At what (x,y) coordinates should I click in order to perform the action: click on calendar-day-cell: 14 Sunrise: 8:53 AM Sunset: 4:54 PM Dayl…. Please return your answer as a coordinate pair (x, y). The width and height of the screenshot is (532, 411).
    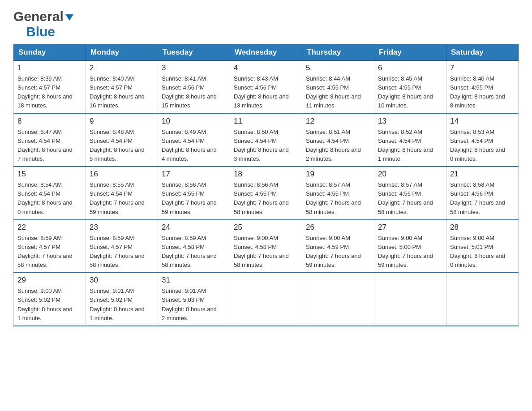
    Looking at the image, I should click on (483, 141).